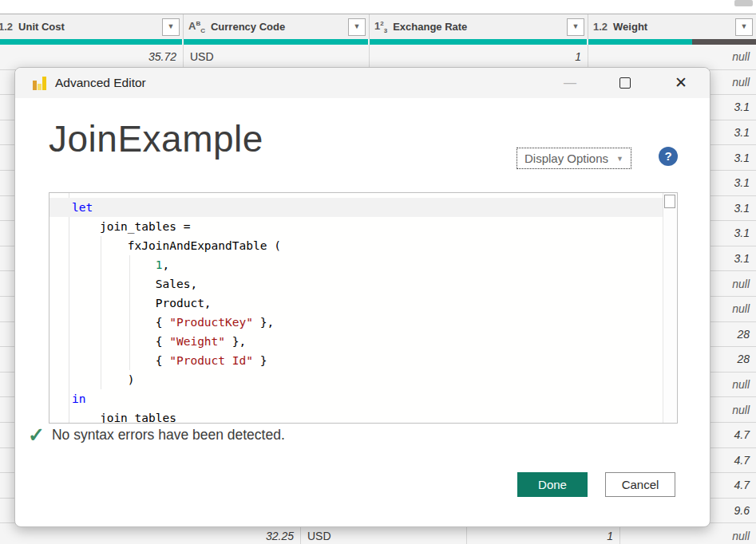  What do you see at coordinates (37, 436) in the screenshot?
I see `checkmark-icon: ✓` at bounding box center [37, 436].